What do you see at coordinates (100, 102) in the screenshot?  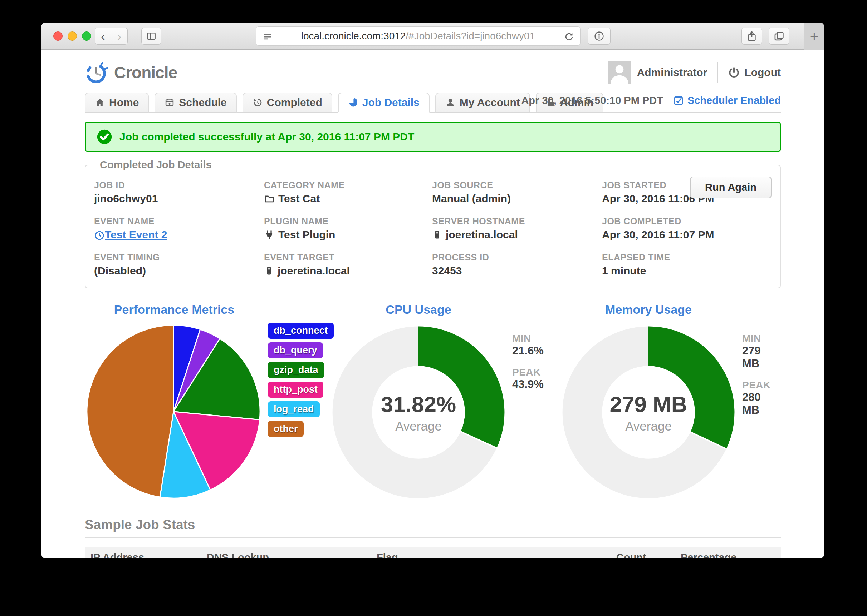 I see `home-icon` at bounding box center [100, 102].